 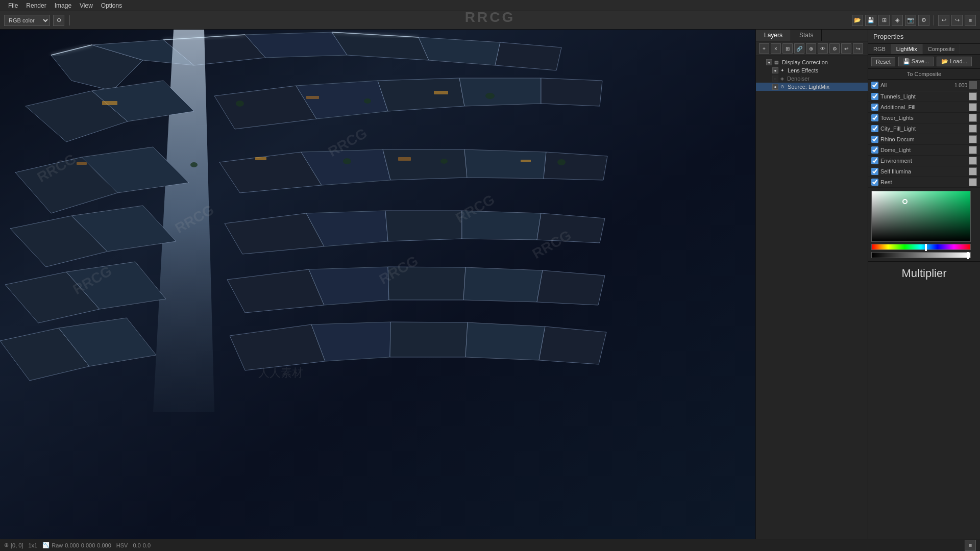 What do you see at coordinates (973, 85) in the screenshot?
I see `all-swatch` at bounding box center [973, 85].